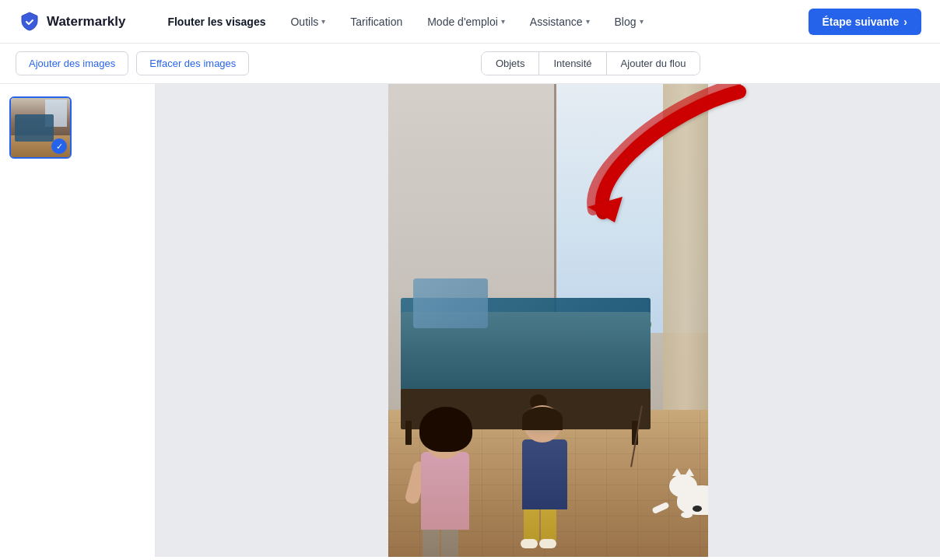 The image size is (940, 560). Describe the element at coordinates (30, 22) in the screenshot. I see `shield-icon` at that location.